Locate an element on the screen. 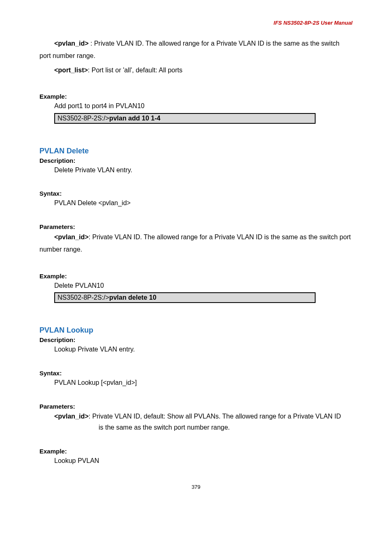  syntax-text: PVLAN Lookup [<pvlan_id>] is located at coordinates (203, 383).